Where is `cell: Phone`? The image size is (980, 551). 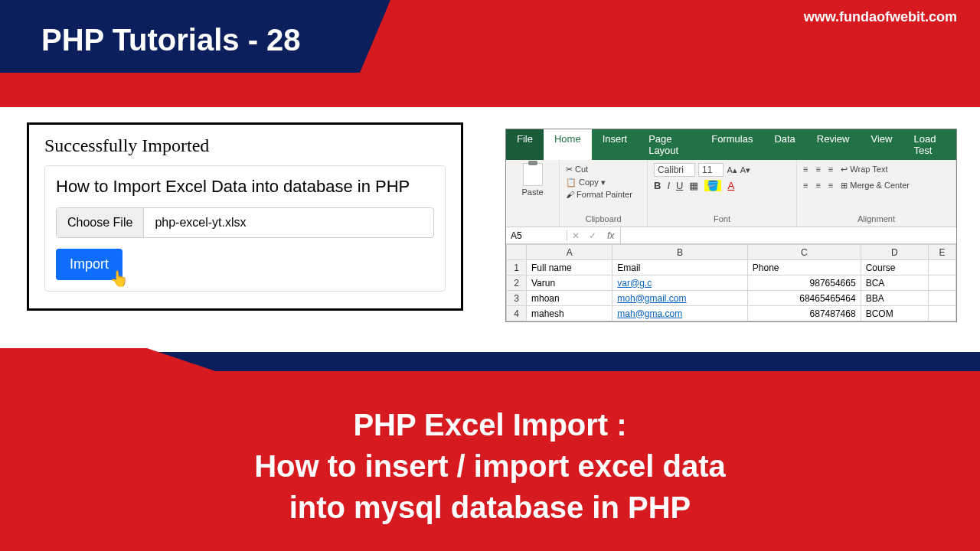
cell: Phone is located at coordinates (804, 268).